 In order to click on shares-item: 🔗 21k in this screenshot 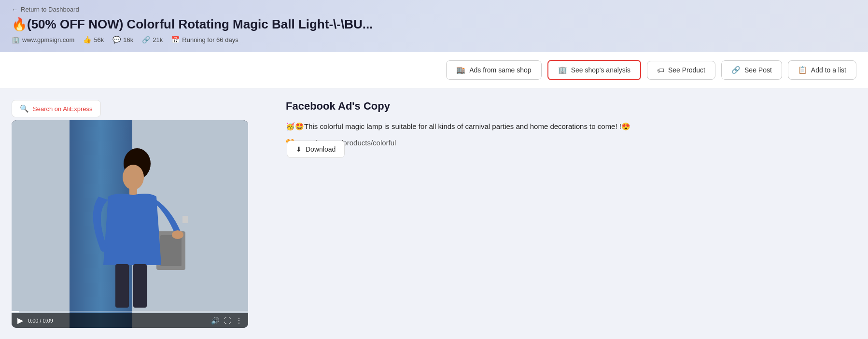, I will do `click(153, 40)`.